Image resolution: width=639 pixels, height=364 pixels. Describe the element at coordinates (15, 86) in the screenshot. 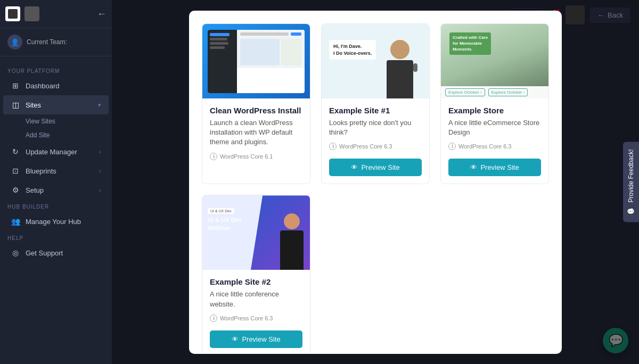

I see `dashboard-icon: ⊞` at that location.